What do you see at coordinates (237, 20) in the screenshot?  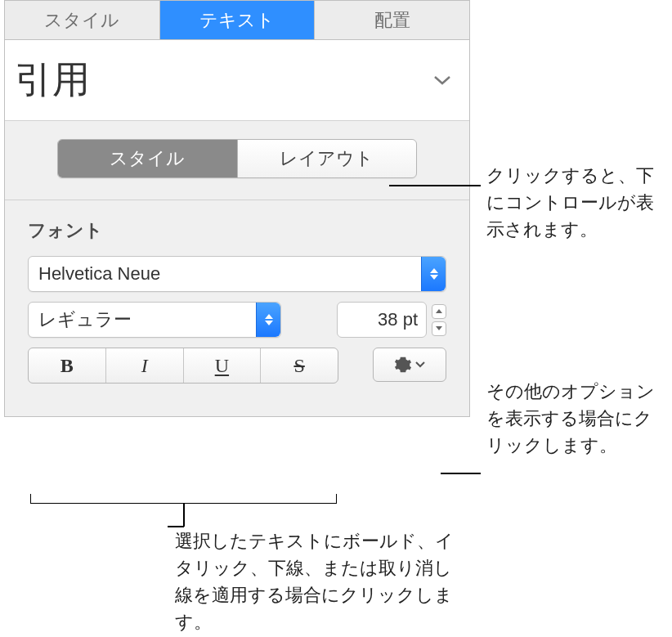 I see `top-tabs: スタイル テキスト 配置` at bounding box center [237, 20].